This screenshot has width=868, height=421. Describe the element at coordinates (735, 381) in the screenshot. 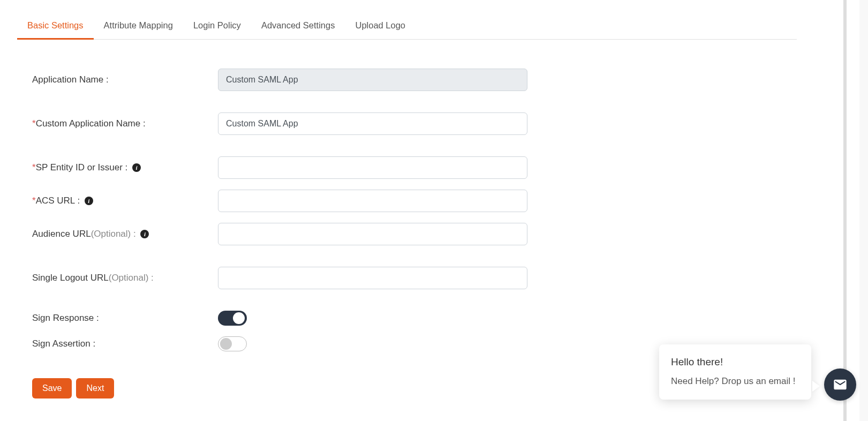

I see `chat-message: Need Help? Drop us an email !` at that location.